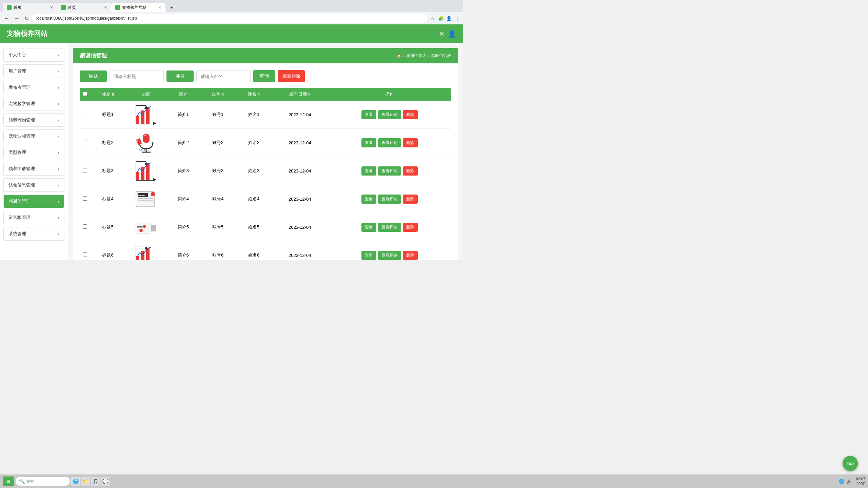 The width and height of the screenshot is (868, 488). What do you see at coordinates (146, 251) in the screenshot?
I see `cell-cover` at bounding box center [146, 251].